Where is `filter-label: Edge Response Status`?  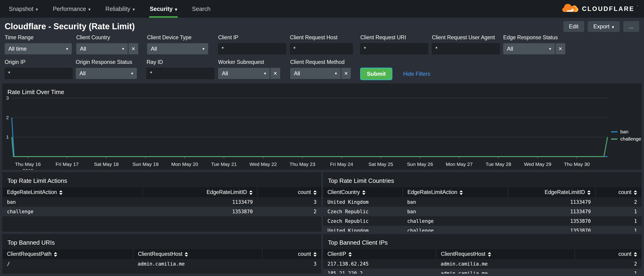 filter-label: Edge Response Status is located at coordinates (534, 38).